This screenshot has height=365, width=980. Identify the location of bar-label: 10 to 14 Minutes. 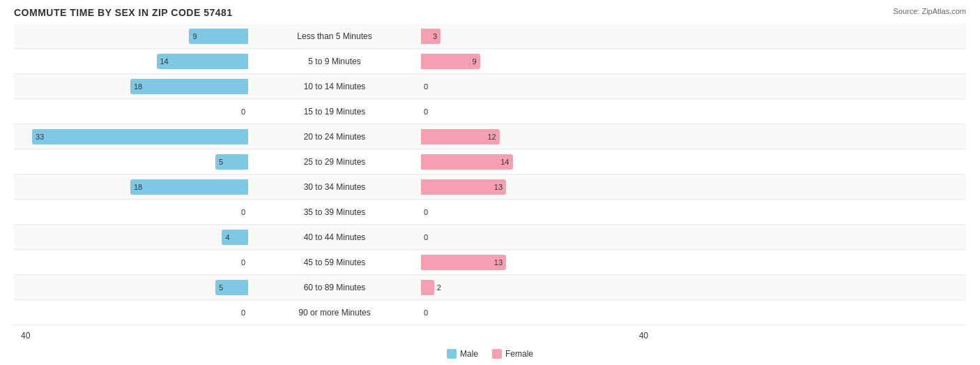
(335, 87).